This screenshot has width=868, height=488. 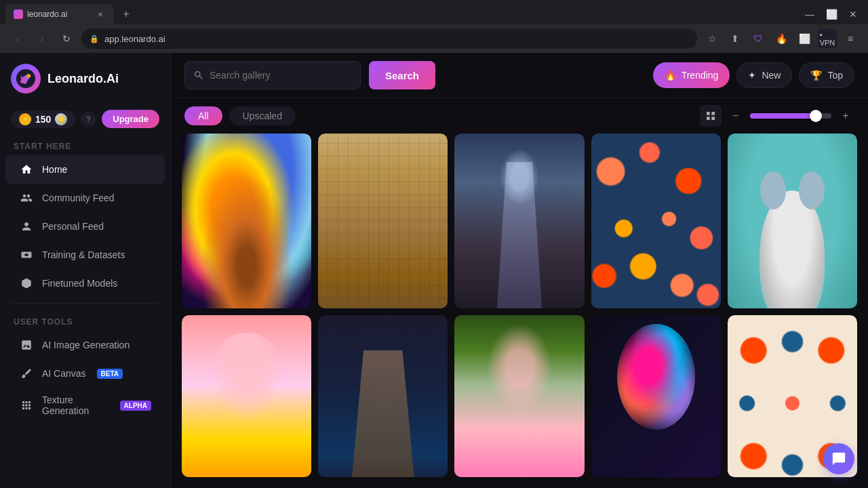 What do you see at coordinates (382, 396) in the screenshot?
I see `image-dark-warrior: ⛶` at bounding box center [382, 396].